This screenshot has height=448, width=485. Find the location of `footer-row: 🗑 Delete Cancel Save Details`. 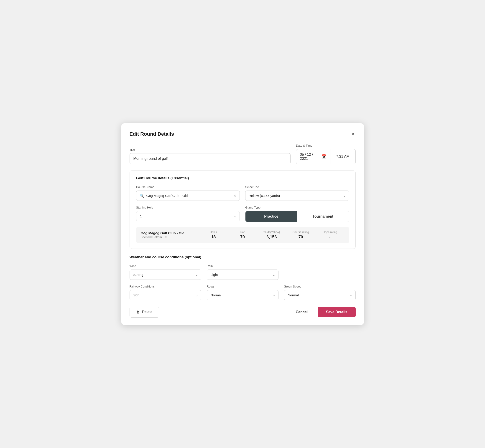

footer-row: 🗑 Delete Cancel Save Details is located at coordinates (242, 312).